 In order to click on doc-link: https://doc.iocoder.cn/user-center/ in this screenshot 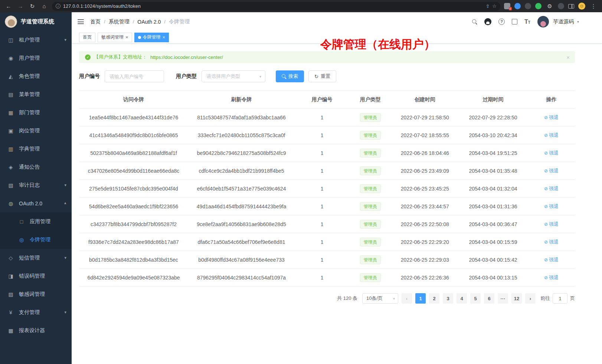, I will do `click(187, 57)`.